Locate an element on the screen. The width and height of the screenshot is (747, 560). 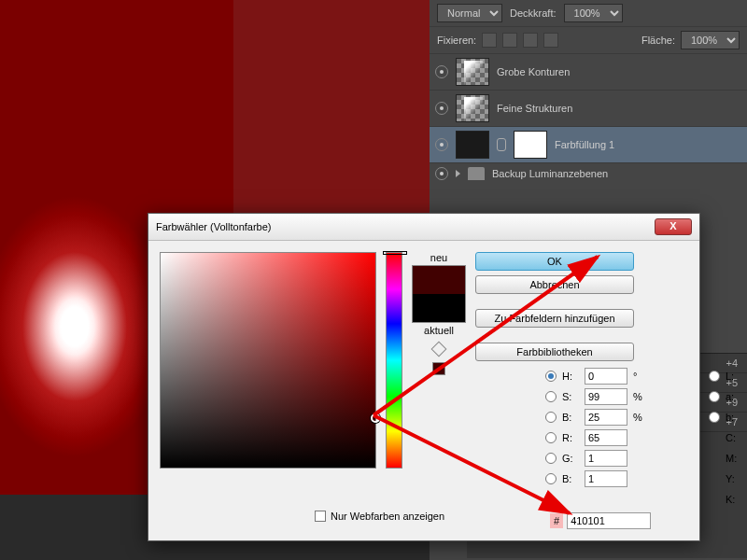
cube-icon is located at coordinates (439, 349).